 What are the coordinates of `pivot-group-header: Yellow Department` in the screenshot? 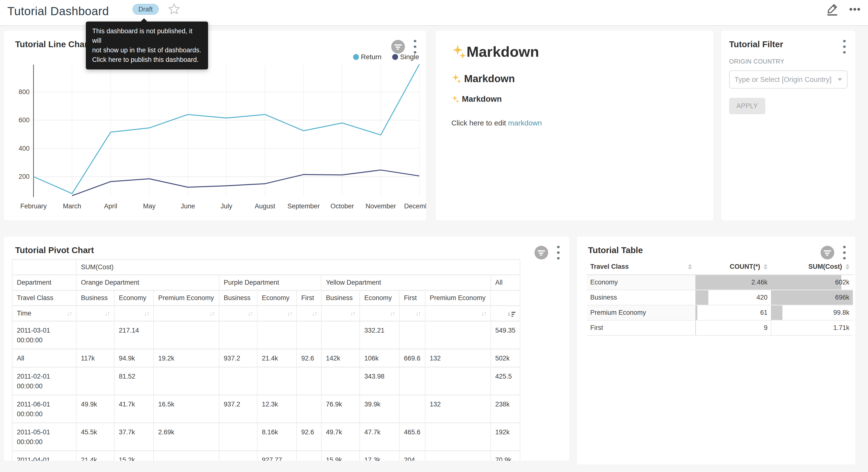 It's located at (406, 283).